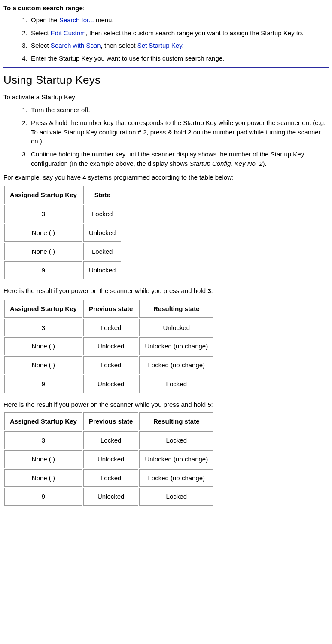 The image size is (332, 644). I want to click on list-item: Open the Search for... menu., so click(179, 20).